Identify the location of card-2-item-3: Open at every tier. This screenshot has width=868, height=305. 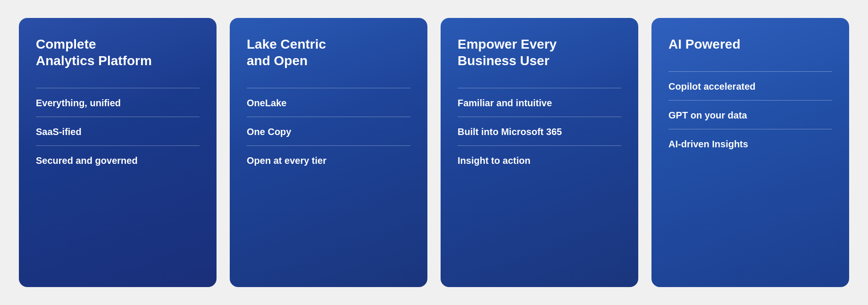
(328, 160).